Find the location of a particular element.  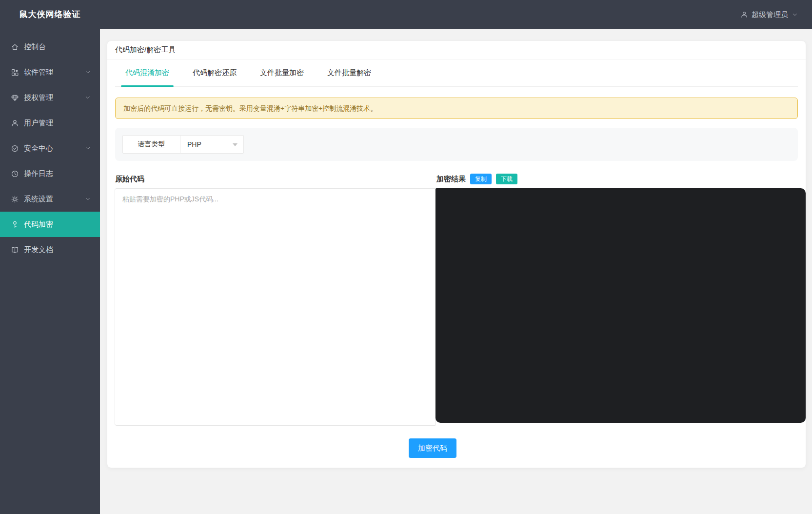

tab-label: 文件批量解密 is located at coordinates (349, 73).